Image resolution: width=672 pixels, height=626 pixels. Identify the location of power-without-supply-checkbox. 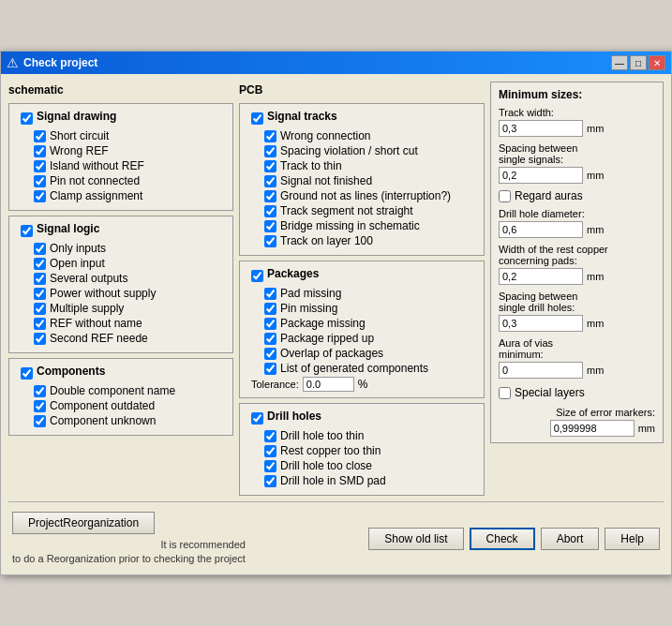
(39, 294).